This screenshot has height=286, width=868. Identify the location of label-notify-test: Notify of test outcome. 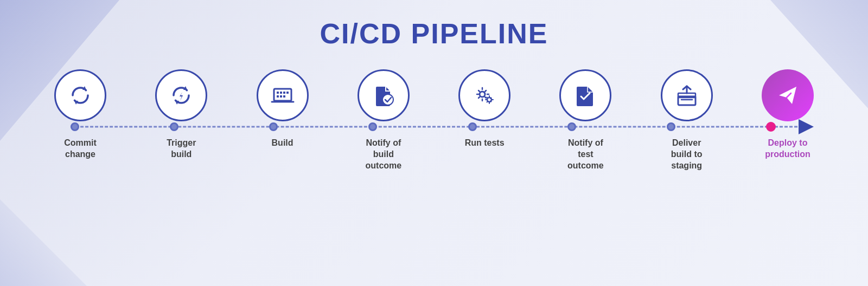
(585, 154).